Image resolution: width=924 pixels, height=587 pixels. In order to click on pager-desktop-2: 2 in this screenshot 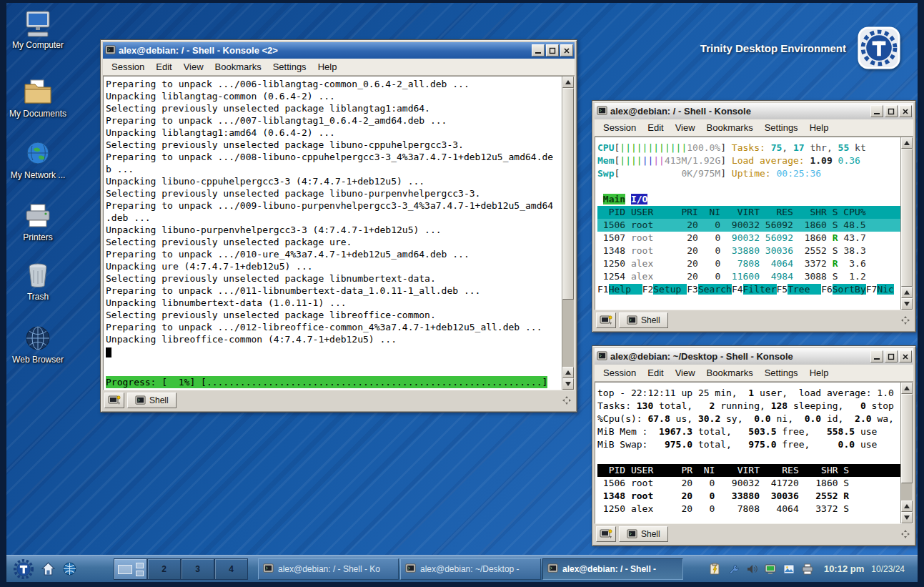, I will do `click(164, 569)`.